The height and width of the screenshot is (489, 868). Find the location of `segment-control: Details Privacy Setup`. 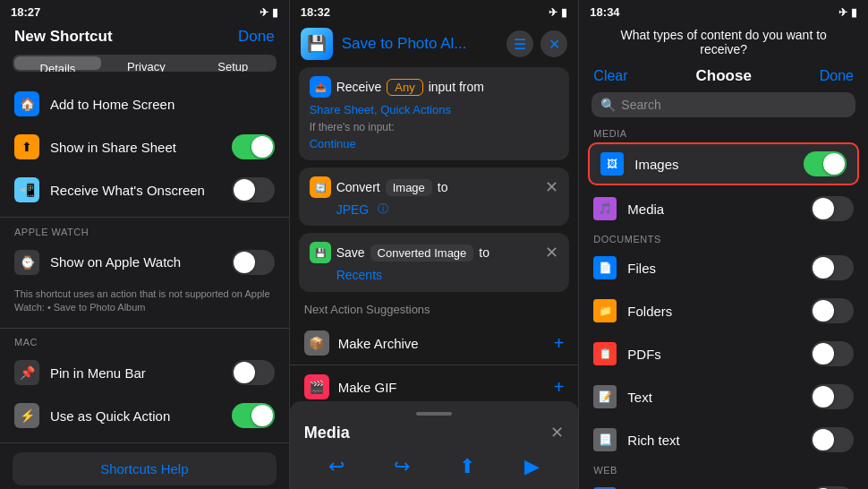

segment-control: Details Privacy Setup is located at coordinates (145, 63).